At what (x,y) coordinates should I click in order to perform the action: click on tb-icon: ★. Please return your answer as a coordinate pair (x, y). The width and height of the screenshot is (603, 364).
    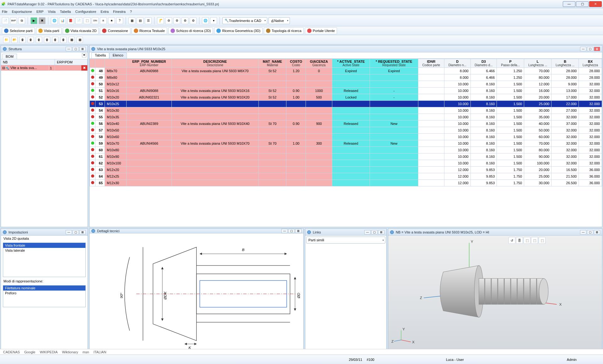
    Looking at the image, I should click on (111, 21).